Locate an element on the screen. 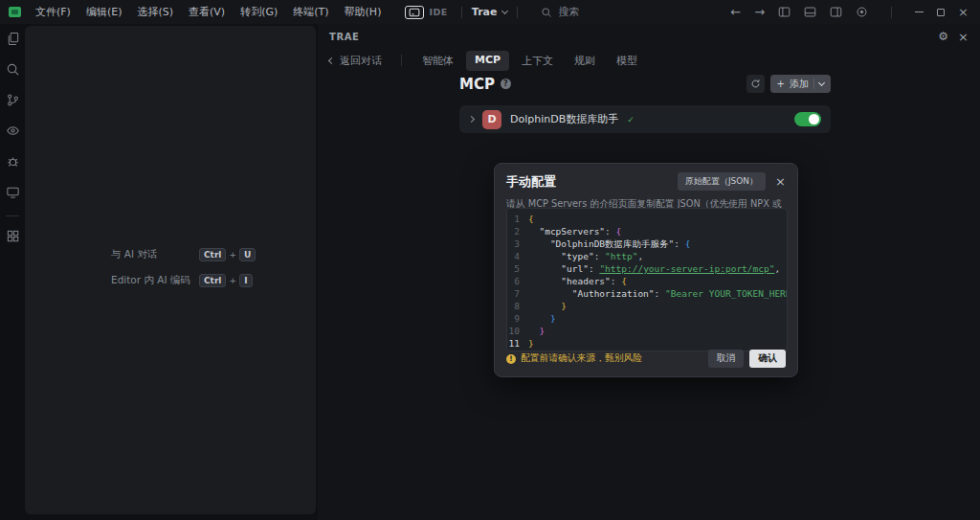 Image resolution: width=980 pixels, height=520 pixels. warning-icon: ! is located at coordinates (511, 359).